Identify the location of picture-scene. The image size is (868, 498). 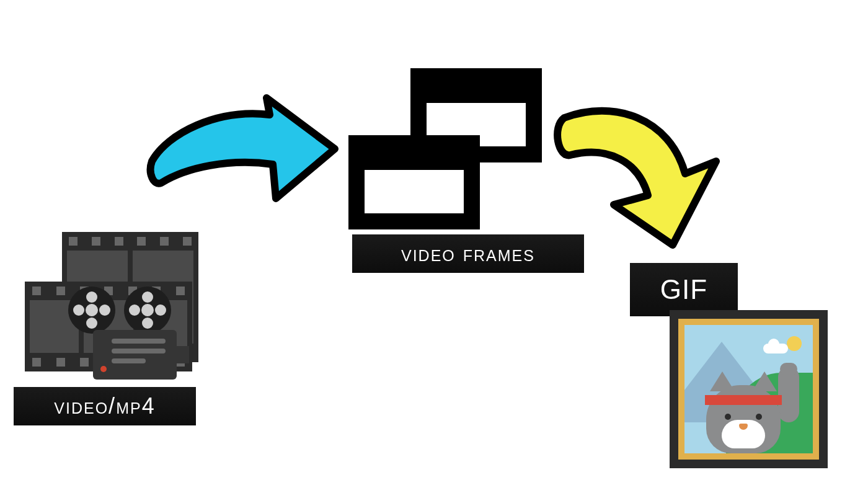
(749, 389).